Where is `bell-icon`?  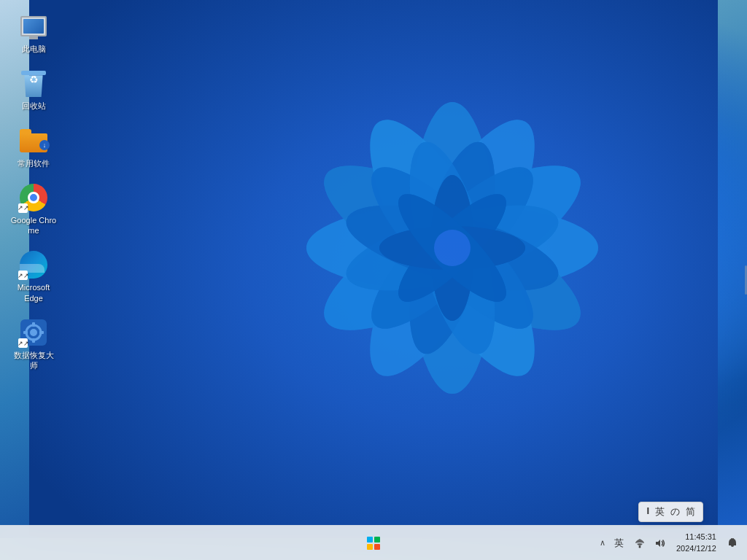 bell-icon is located at coordinates (732, 543).